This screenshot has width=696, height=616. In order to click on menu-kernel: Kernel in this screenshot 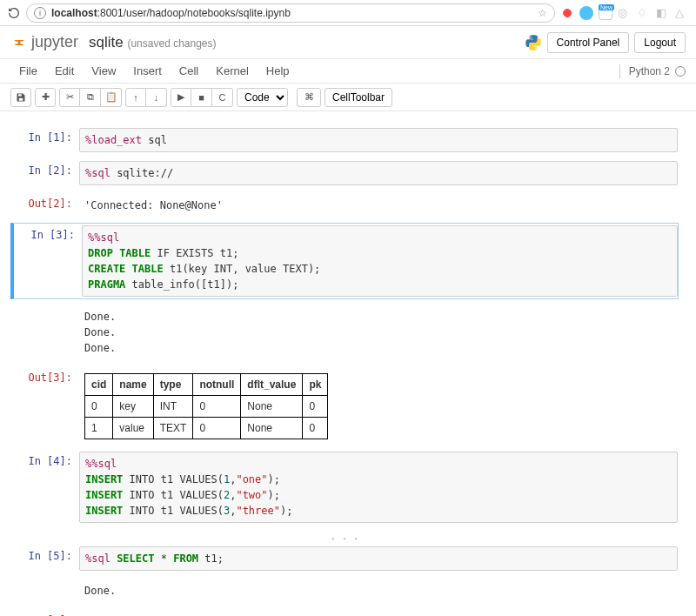, I will do `click(232, 71)`.